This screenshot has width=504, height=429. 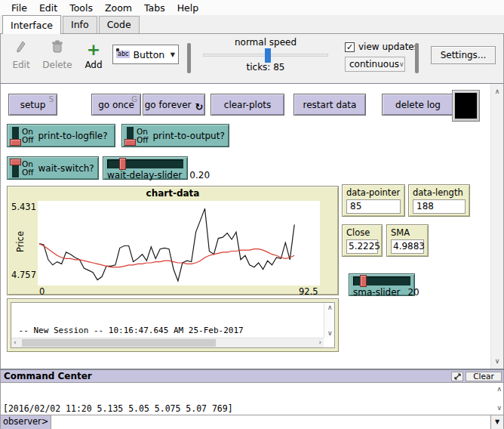 I want to click on plot-title: chart-data, so click(x=173, y=193).